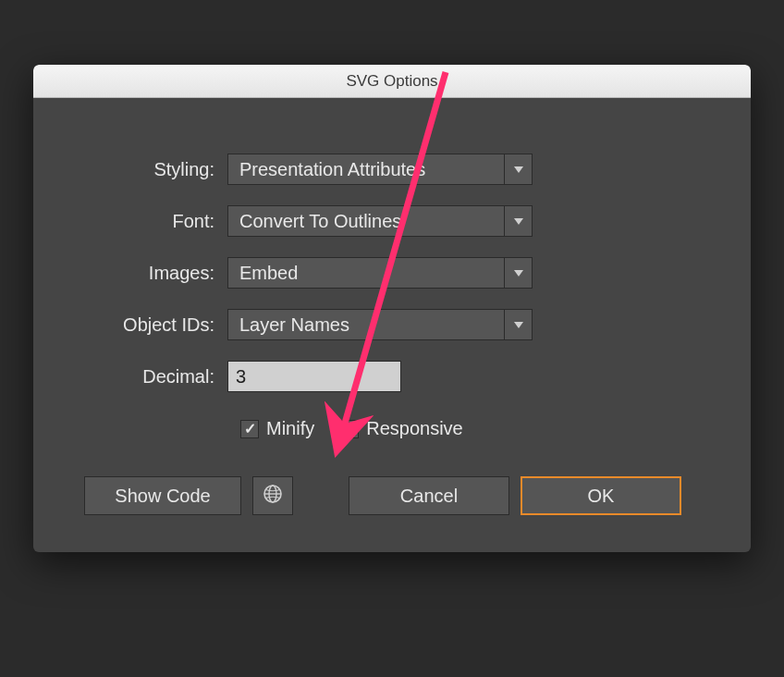  I want to click on preview-in-browser-button, so click(273, 496).